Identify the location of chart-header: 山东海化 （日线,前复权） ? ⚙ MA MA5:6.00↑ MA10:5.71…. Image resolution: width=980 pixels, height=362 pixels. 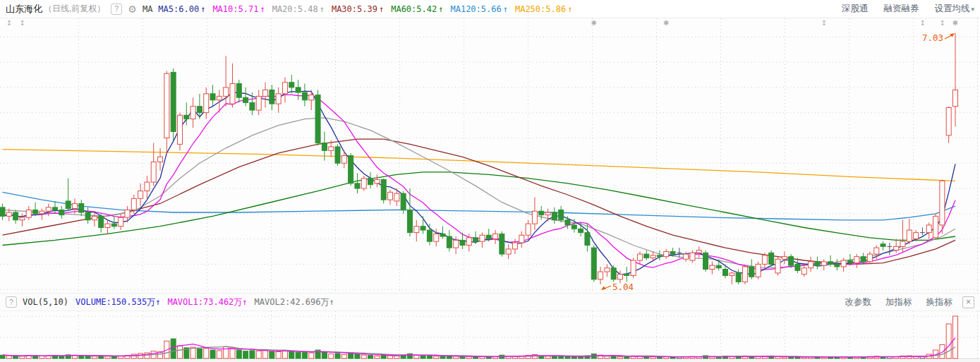
(490, 9).